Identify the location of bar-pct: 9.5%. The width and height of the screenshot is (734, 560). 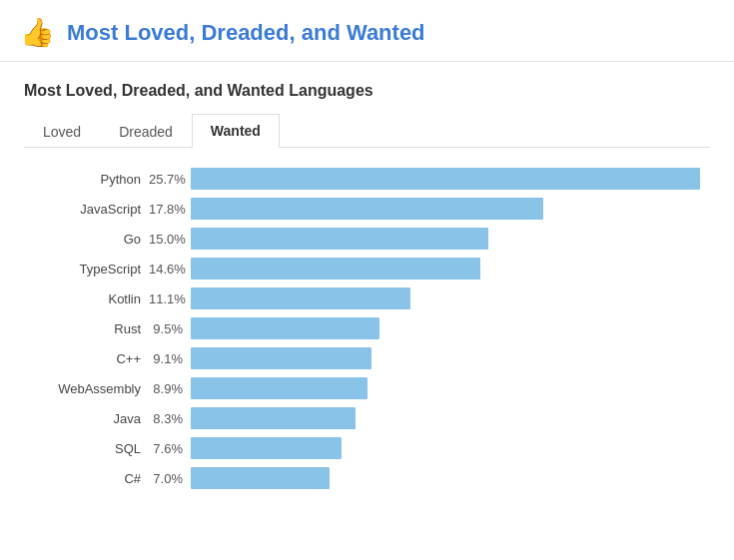
(170, 329).